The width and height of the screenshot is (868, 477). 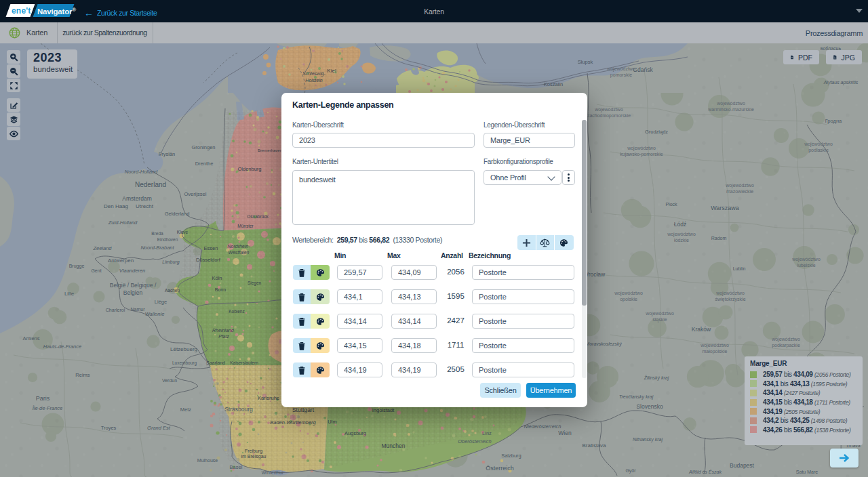 What do you see at coordinates (258, 217) in the screenshot?
I see `svg-text: Osnabrück` at bounding box center [258, 217].